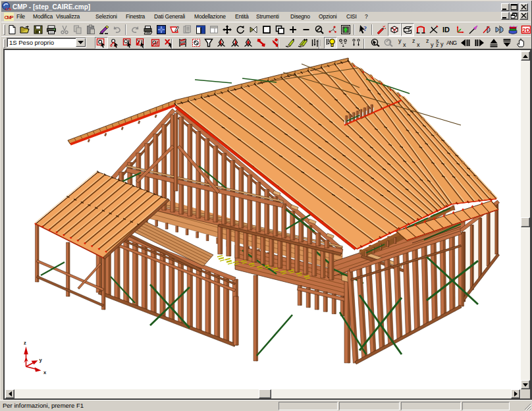  I want to click on mdi-minimize-button, so click(506, 16).